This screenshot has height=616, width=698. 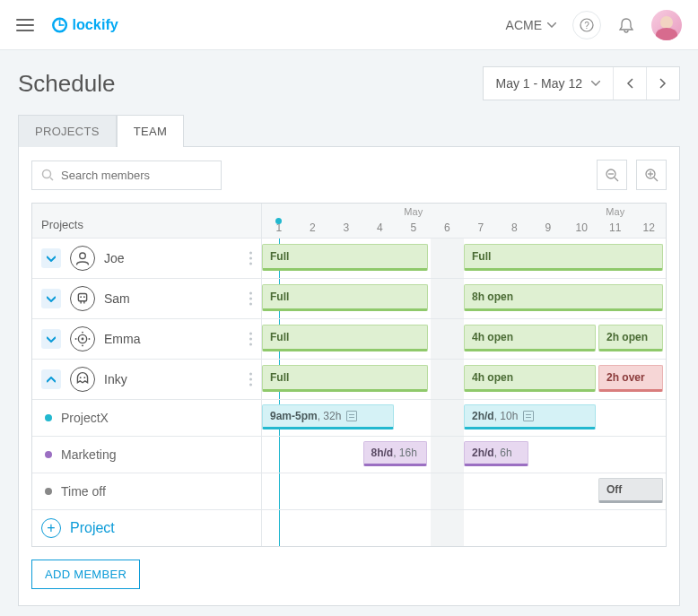 I want to click on collapse-button, so click(x=51, y=379).